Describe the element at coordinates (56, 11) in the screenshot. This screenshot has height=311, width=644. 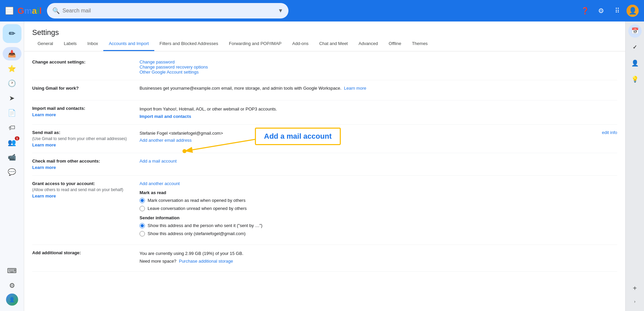
I see `search-icon: 🔍` at that location.